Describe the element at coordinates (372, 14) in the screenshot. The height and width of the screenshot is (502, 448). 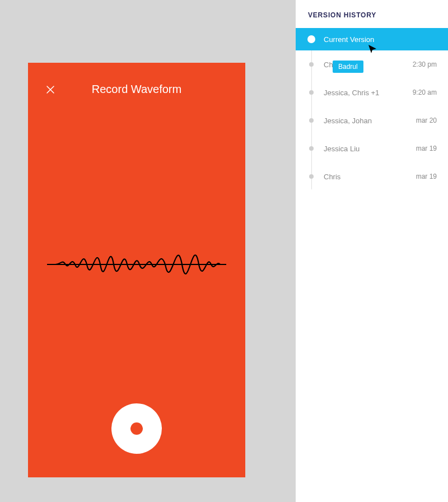
I see `version-history-title: VERSION HISTORY` at that location.